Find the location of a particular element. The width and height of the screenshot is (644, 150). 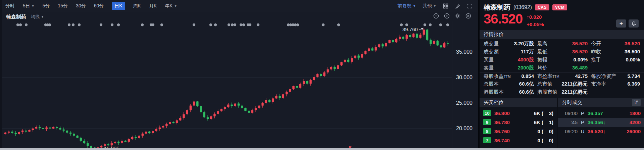

add-to-watchlist-button: + is located at coordinates (621, 23).